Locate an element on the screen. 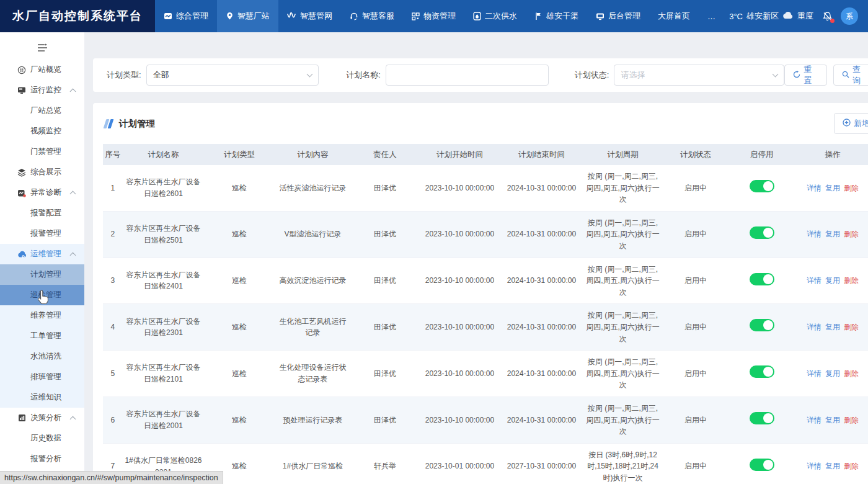 Image resolution: width=868 pixels, height=484 pixels. nav-item-secondary-water: 二次供水 is located at coordinates (495, 16).